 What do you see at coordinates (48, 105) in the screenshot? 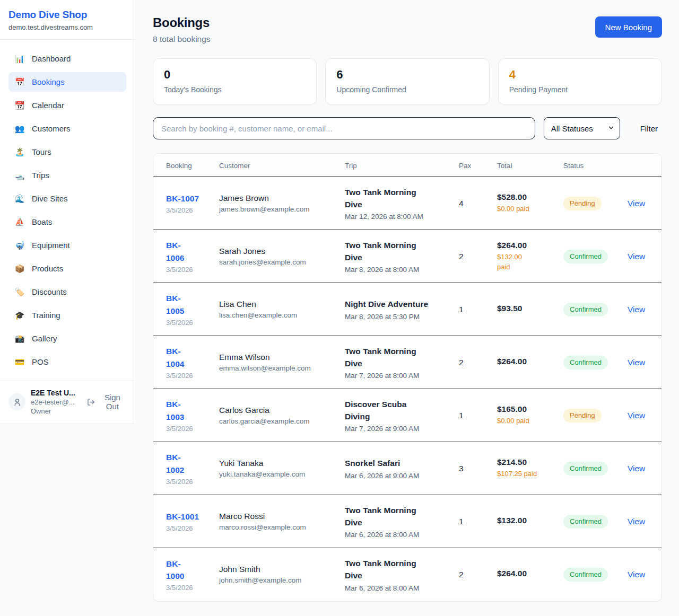
I see `sidebar-item-label: Calendar` at bounding box center [48, 105].